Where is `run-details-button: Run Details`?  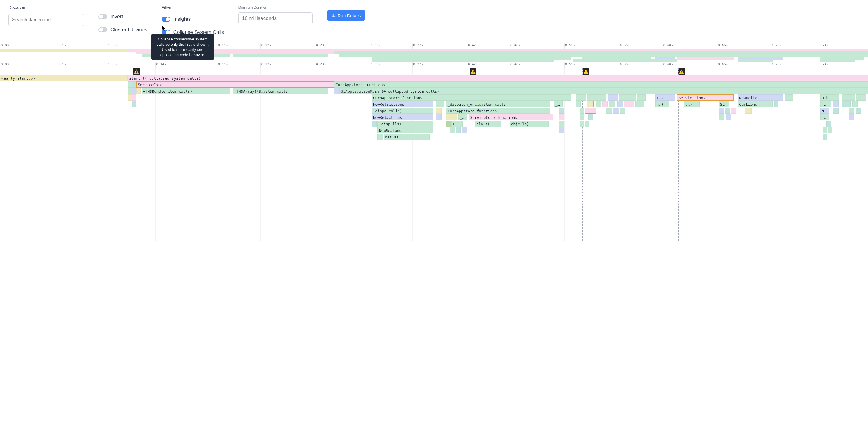
run-details-button: Run Details is located at coordinates (346, 15).